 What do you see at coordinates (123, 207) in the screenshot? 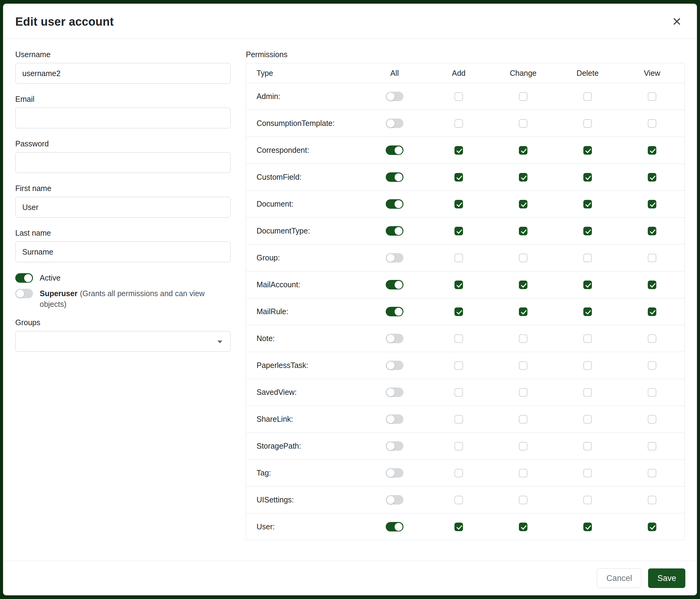
I see `first-name-input` at bounding box center [123, 207].